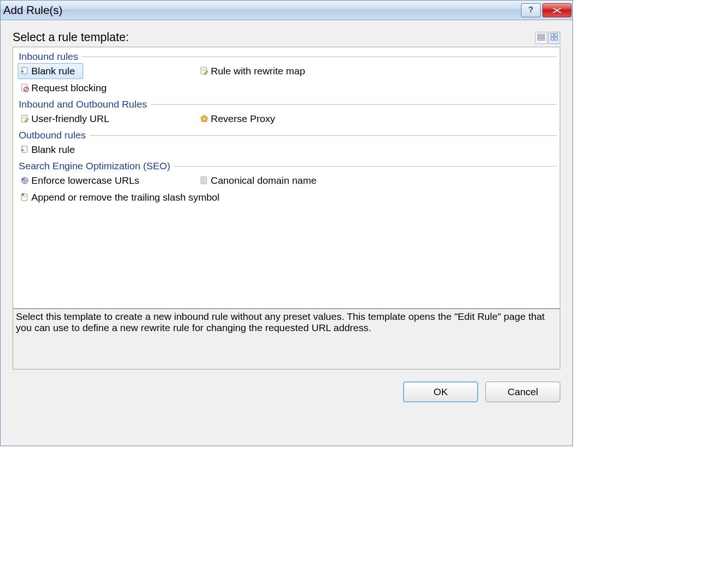 The width and height of the screenshot is (728, 564). What do you see at coordinates (286, 150) in the screenshot?
I see `group-items: Blank rule` at bounding box center [286, 150].